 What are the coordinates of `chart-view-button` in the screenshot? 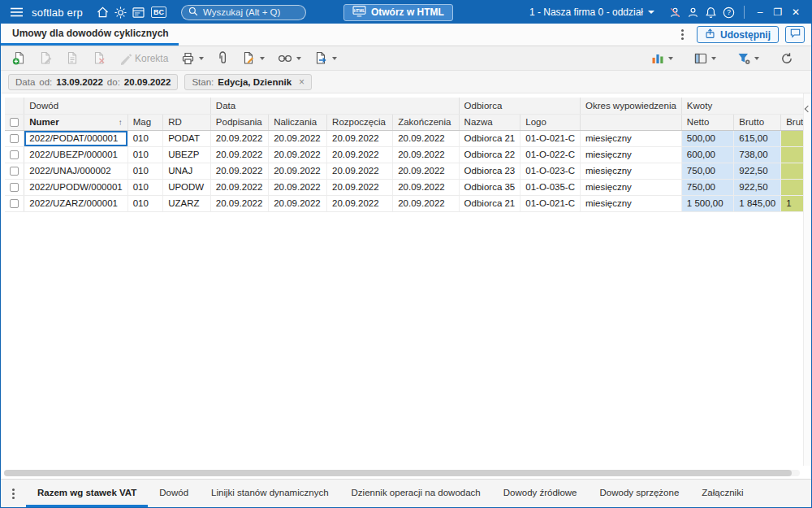 It's located at (663, 59).